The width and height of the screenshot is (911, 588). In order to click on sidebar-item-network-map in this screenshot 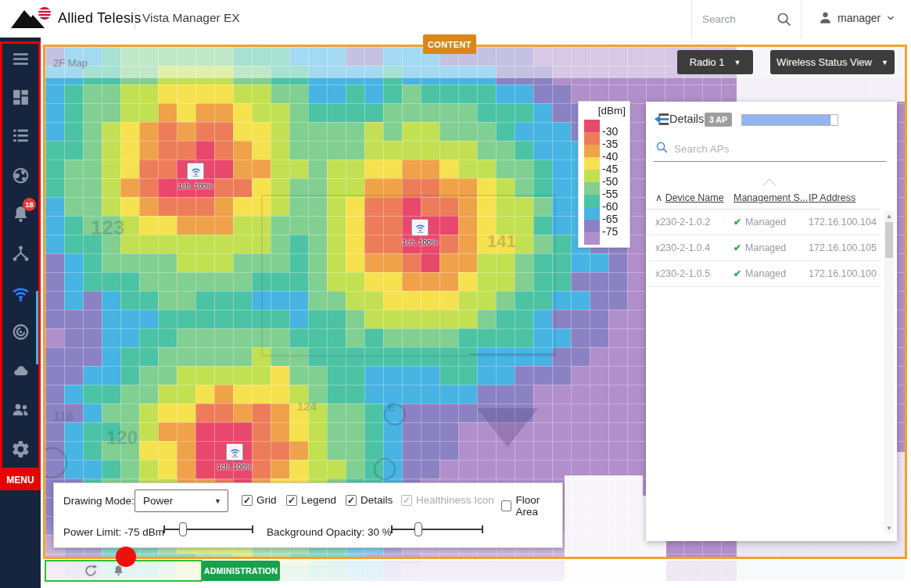, I will do `click(20, 175)`.